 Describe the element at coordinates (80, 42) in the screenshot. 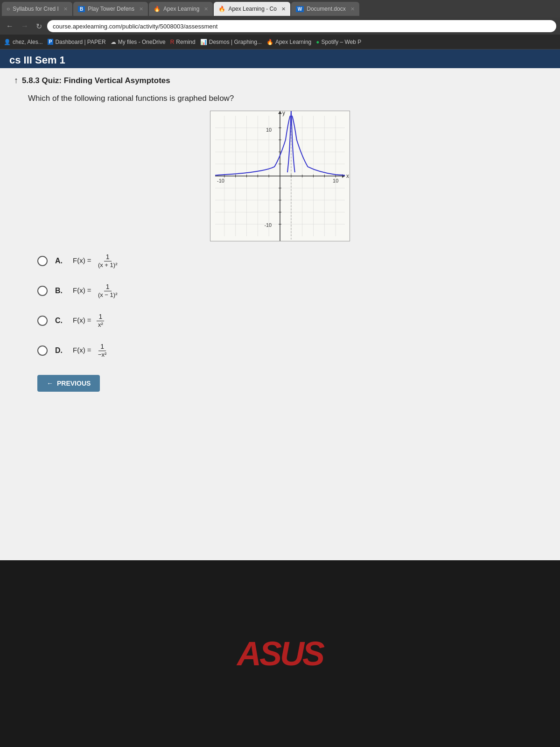

I see `bookmark-label: Dashboard | PAPER` at that location.